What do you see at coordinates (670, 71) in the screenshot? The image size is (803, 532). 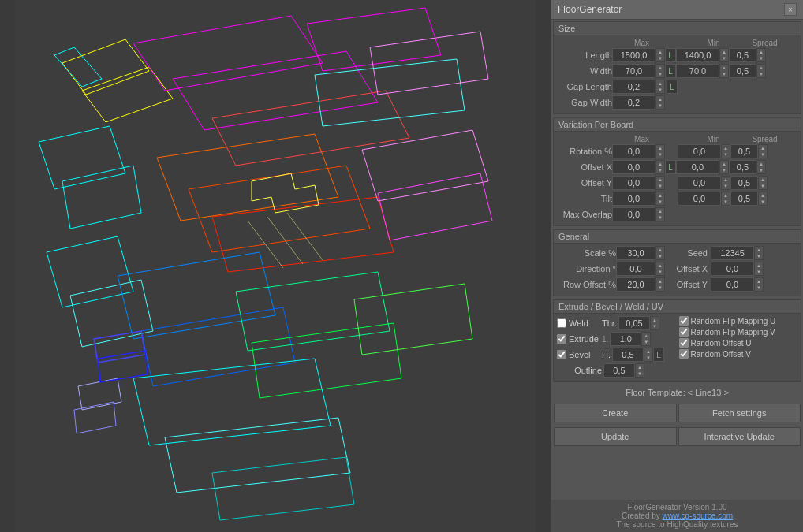 I see `width-l-button: L` at bounding box center [670, 71].